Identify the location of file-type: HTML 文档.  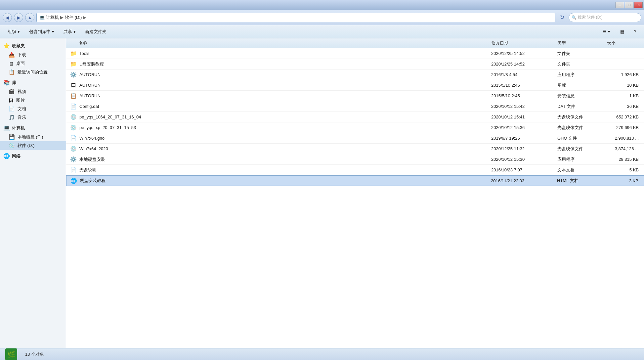
(579, 181).